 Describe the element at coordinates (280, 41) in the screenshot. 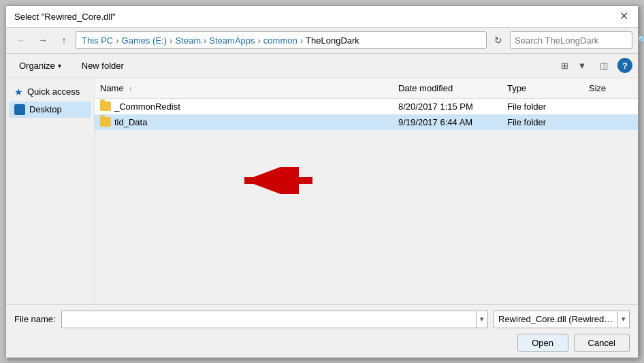

I see `breadcrumb-common: common` at that location.